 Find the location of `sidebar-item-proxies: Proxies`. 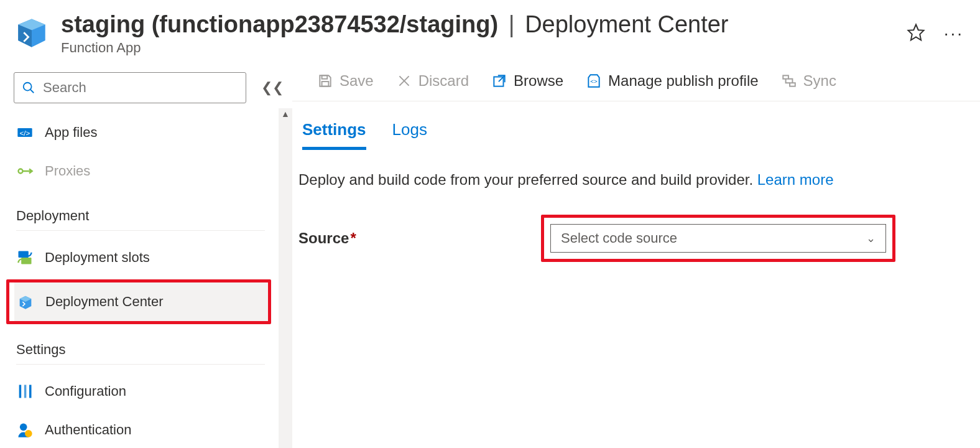

sidebar-item-proxies: Proxies is located at coordinates (142, 171).